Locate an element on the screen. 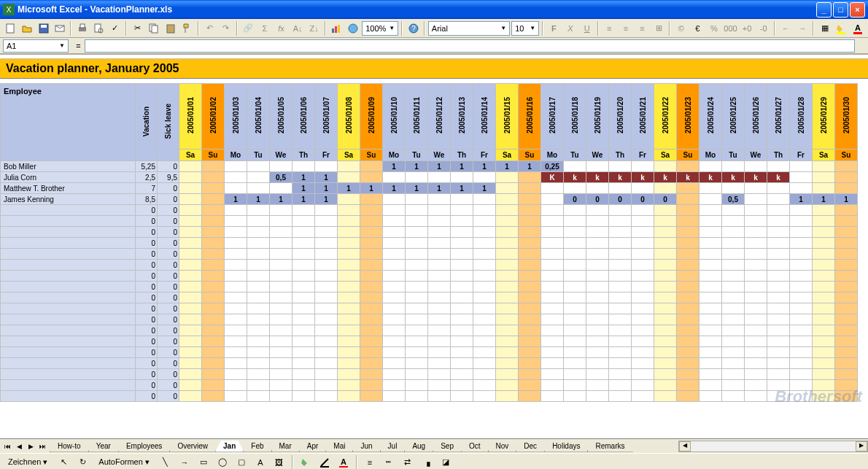 The width and height of the screenshot is (868, 469). day-cell: 0,5 is located at coordinates (734, 200).